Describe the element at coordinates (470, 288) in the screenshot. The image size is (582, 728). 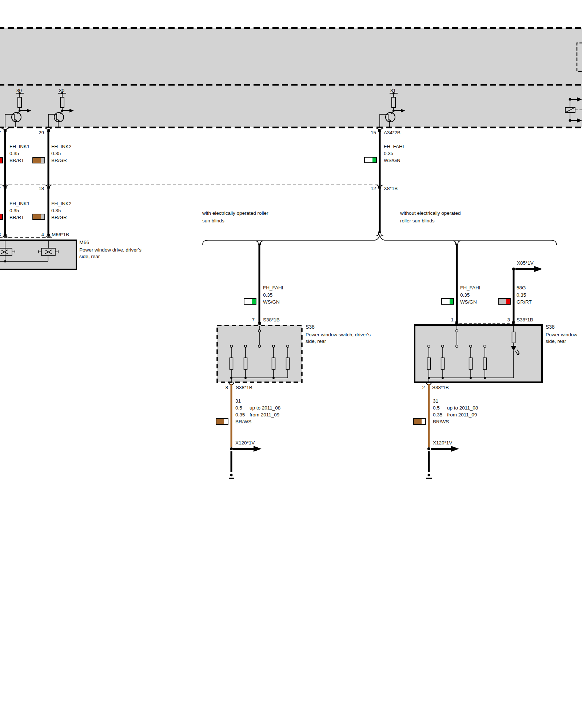
I see `right-branch-signal: FH_FAHI` at that location.